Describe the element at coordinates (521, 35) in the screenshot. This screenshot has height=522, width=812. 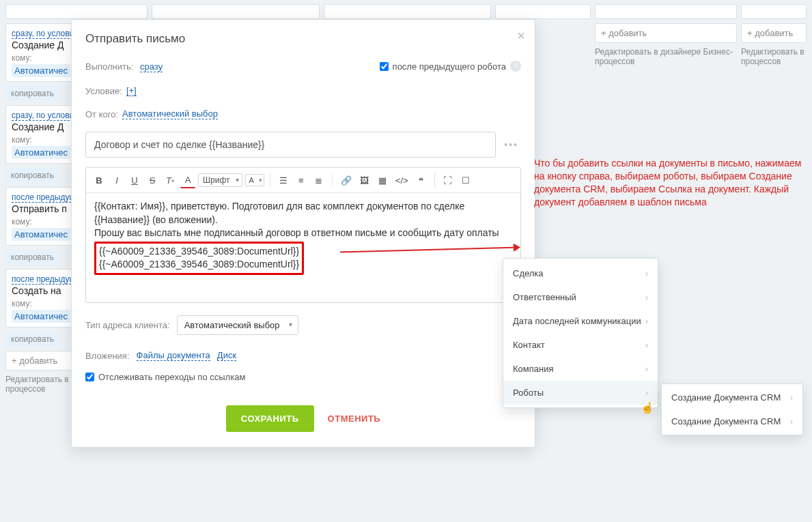
I see `close-icon: ×` at that location.